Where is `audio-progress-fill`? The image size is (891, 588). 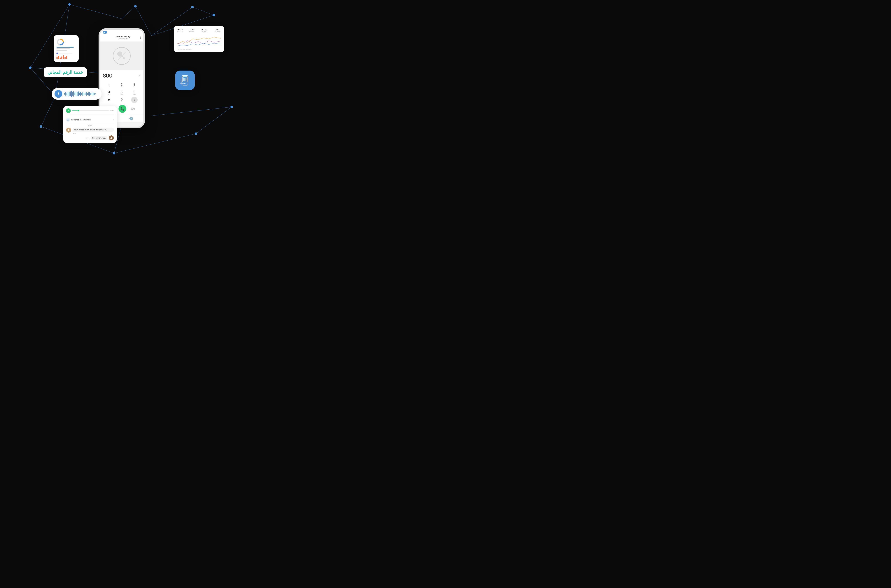 audio-progress-fill is located at coordinates (75, 111).